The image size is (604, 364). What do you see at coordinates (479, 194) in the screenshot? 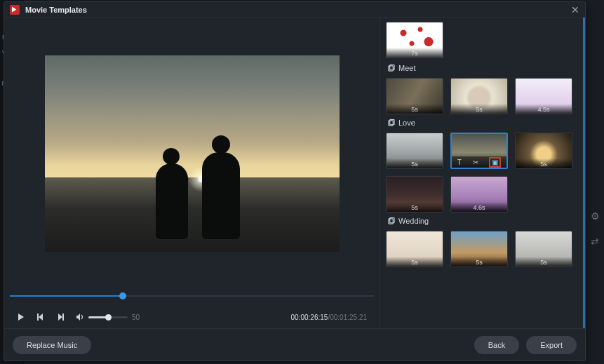
I see `template-thumb: 4.6s` at bounding box center [479, 194].